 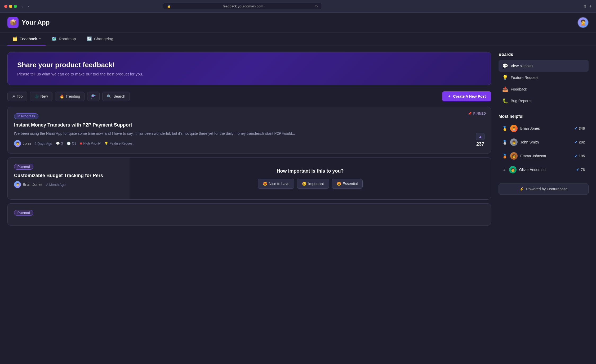 What do you see at coordinates (585, 6) in the screenshot?
I see `share-button: ⬆` at bounding box center [585, 6].